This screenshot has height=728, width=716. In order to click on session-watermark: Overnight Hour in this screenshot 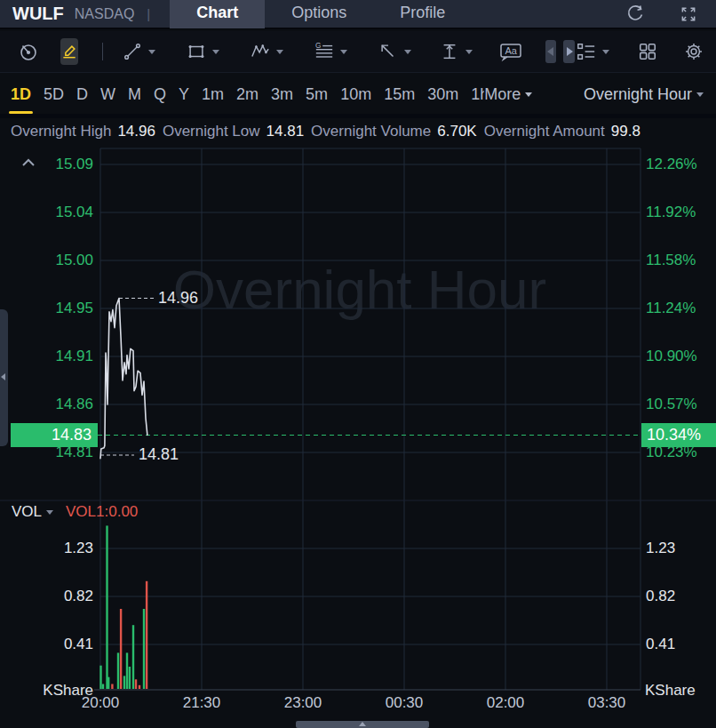, I will do `click(360, 290)`.